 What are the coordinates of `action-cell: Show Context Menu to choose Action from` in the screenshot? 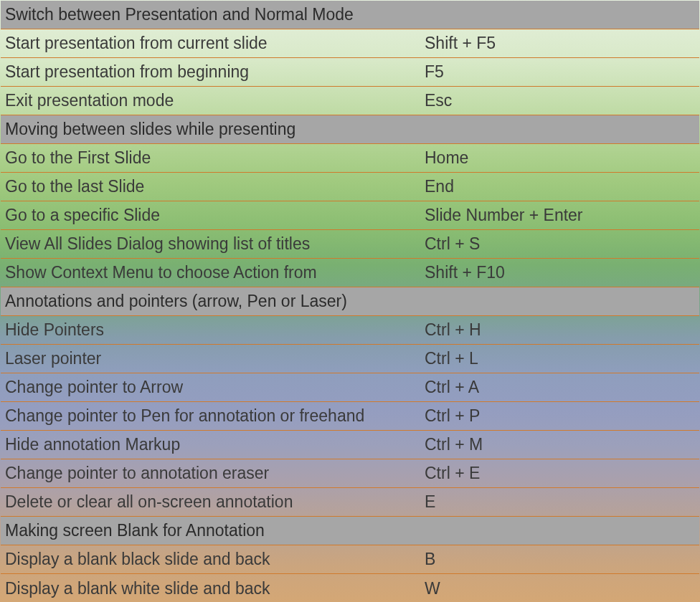 It's located at (215, 272).